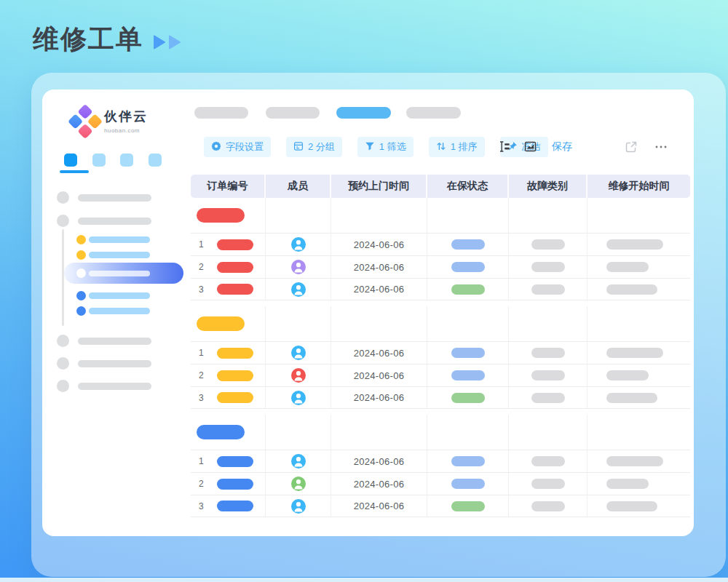 This screenshot has width=728, height=582. Describe the element at coordinates (202, 461) in the screenshot. I see `row-number: 1` at that location.